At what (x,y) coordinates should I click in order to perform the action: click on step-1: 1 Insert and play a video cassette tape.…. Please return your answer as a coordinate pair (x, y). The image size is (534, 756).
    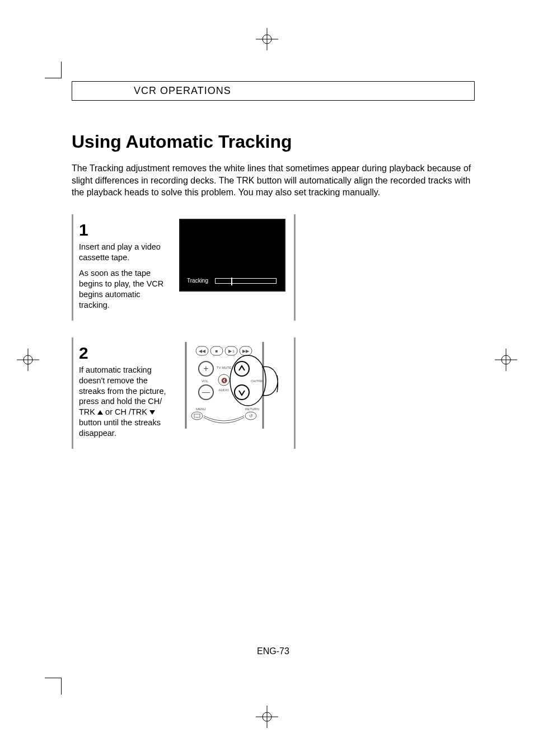
    Looking at the image, I should click on (184, 267).